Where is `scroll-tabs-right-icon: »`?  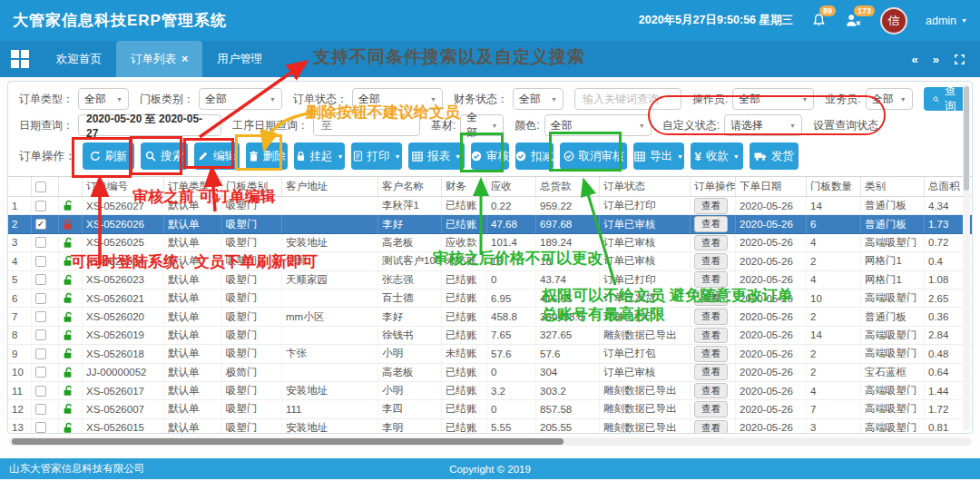
scroll-tabs-right-icon: » is located at coordinates (936, 60).